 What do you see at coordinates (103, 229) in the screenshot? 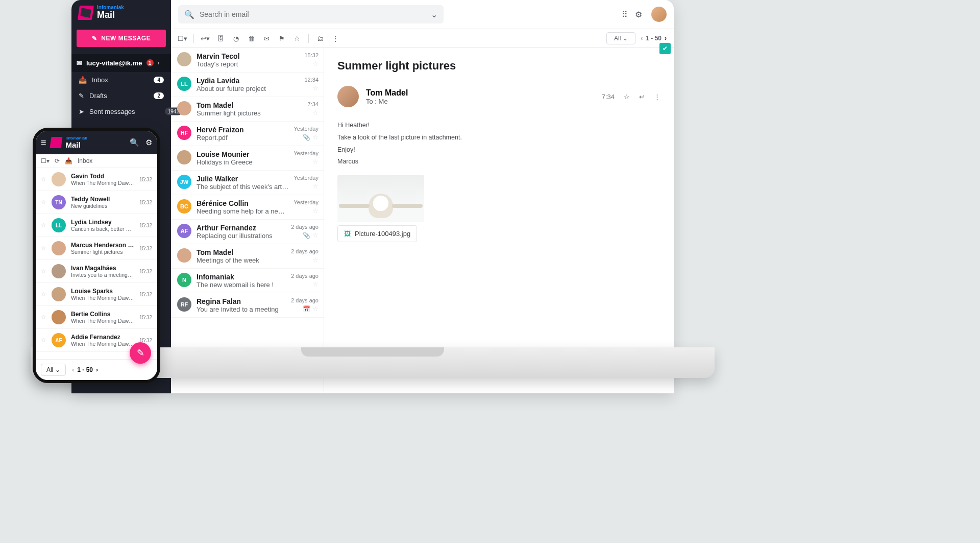
I see `message-subject: Cancun is back, better …` at bounding box center [103, 229].